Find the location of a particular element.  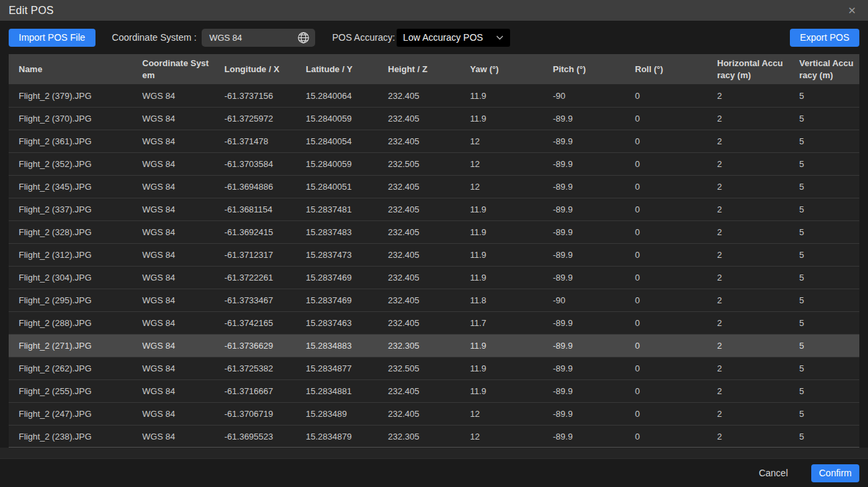

table-cell: -61.3722261 is located at coordinates (255, 278).